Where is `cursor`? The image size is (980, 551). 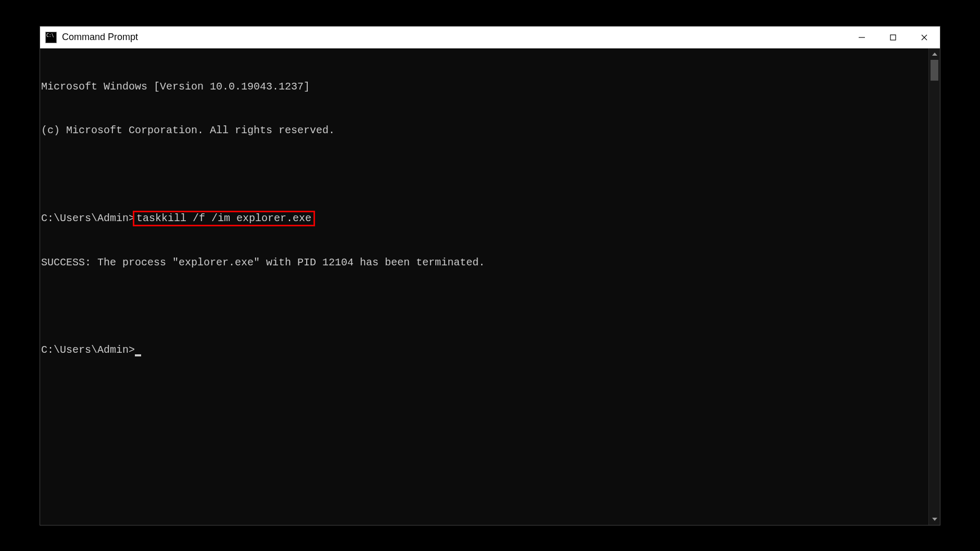
cursor is located at coordinates (138, 355).